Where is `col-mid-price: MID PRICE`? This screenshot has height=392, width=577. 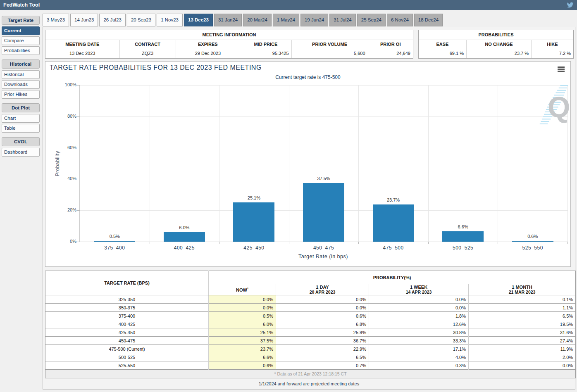
col-mid-price: MID PRICE is located at coordinates (266, 45).